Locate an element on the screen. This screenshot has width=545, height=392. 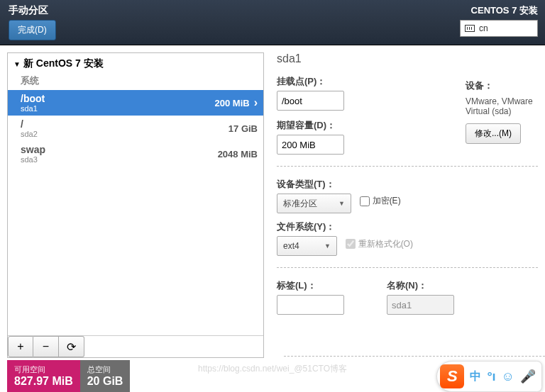
ime-mode: 中 is located at coordinates (475, 377).